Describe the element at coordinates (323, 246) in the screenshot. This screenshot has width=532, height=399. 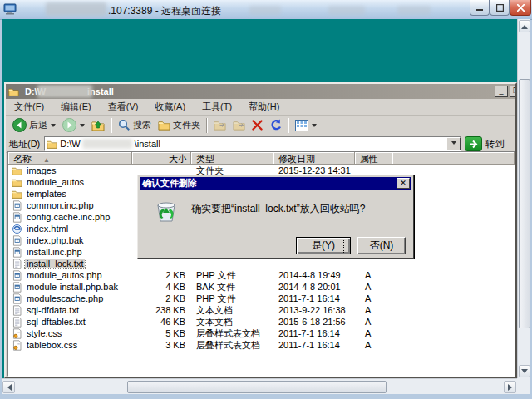
I see `yes-button: 是(Y)` at that location.